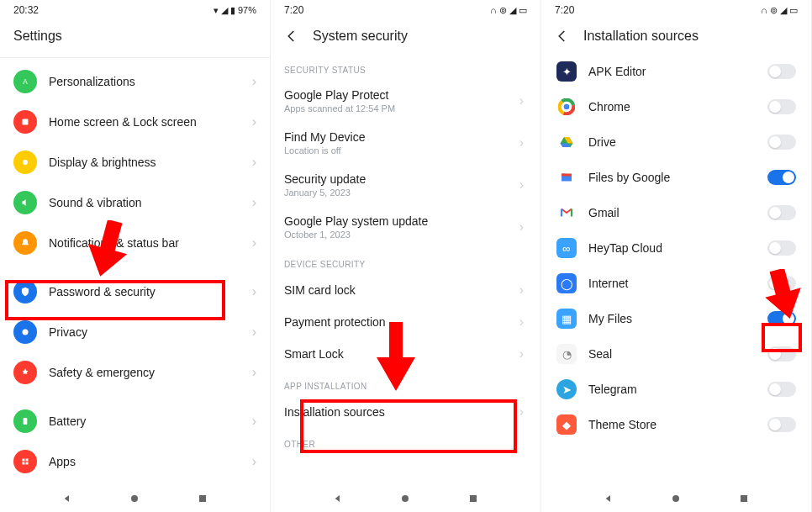  What do you see at coordinates (676, 319) in the screenshot?
I see `app-my-files: ▦ My Files` at bounding box center [676, 319].